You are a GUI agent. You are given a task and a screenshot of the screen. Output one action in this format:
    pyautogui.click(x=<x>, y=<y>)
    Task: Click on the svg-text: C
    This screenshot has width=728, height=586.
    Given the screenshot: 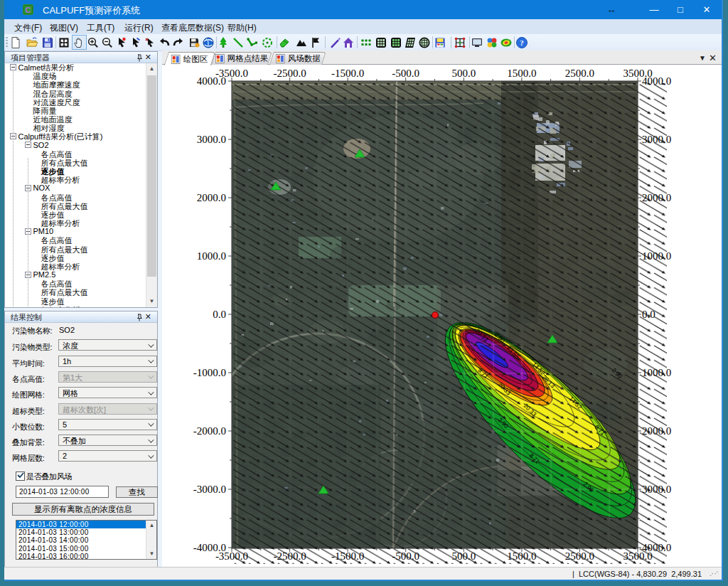 What is the action you would take?
    pyautogui.click(x=28, y=10)
    